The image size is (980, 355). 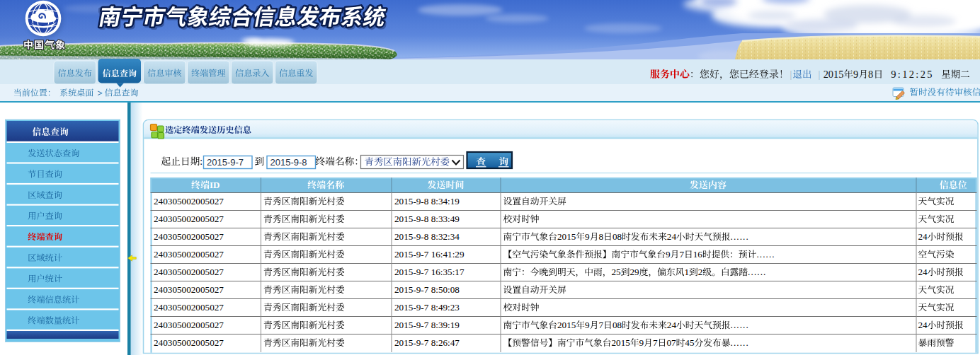 I want to click on svg-text: 16, so click(x=698, y=255).